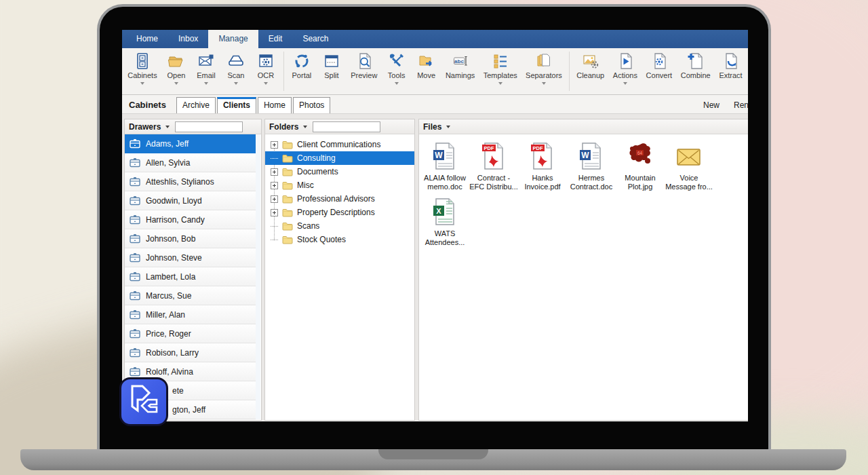 The width and height of the screenshot is (868, 475). I want to click on folder-item-property-descriptions: Property Descriptions, so click(340, 212).